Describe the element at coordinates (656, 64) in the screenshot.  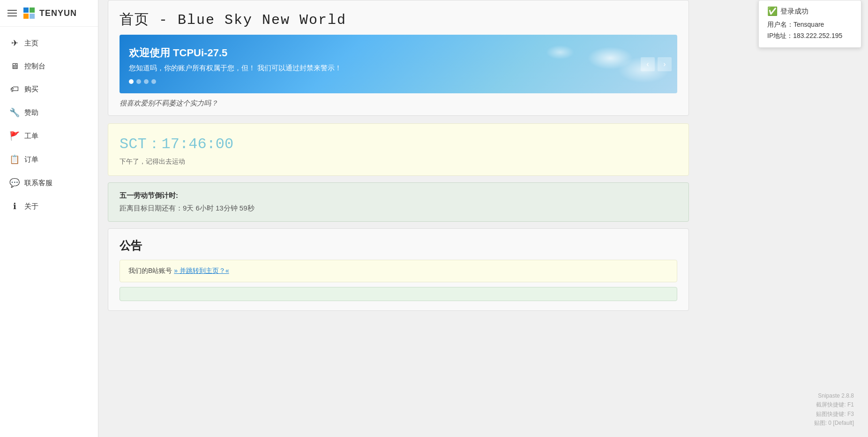
I see `banner-navigation: ‹ ›` at that location.